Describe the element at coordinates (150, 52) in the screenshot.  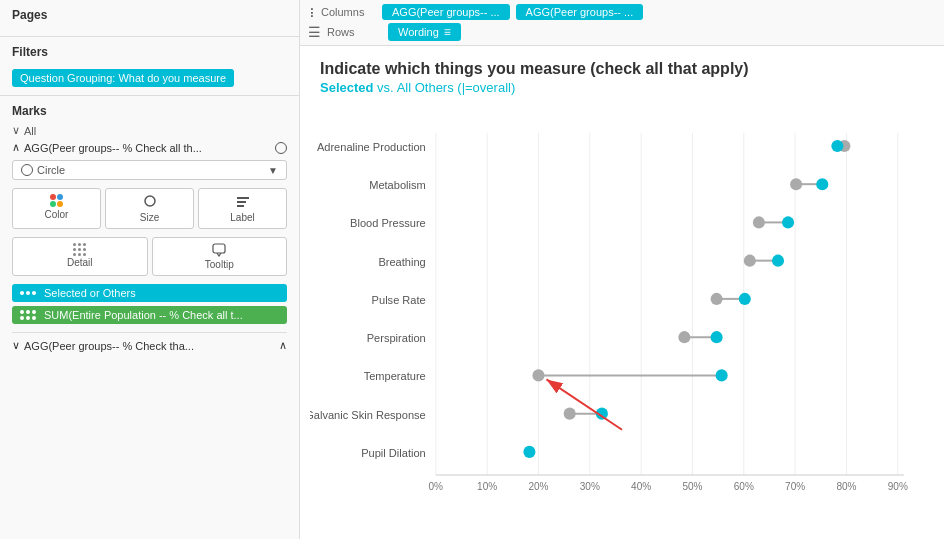
I see `filters-label: Filters` at that location.